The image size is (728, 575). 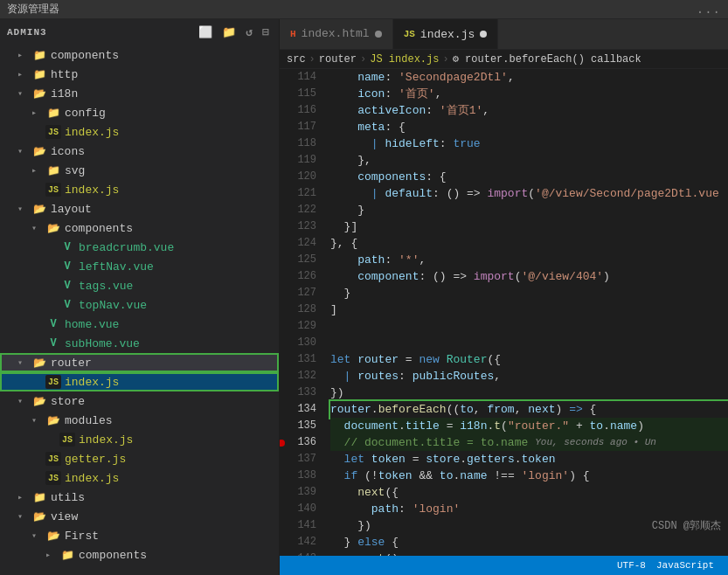 I want to click on breadcrumb-sep: ›, so click(x=313, y=59).